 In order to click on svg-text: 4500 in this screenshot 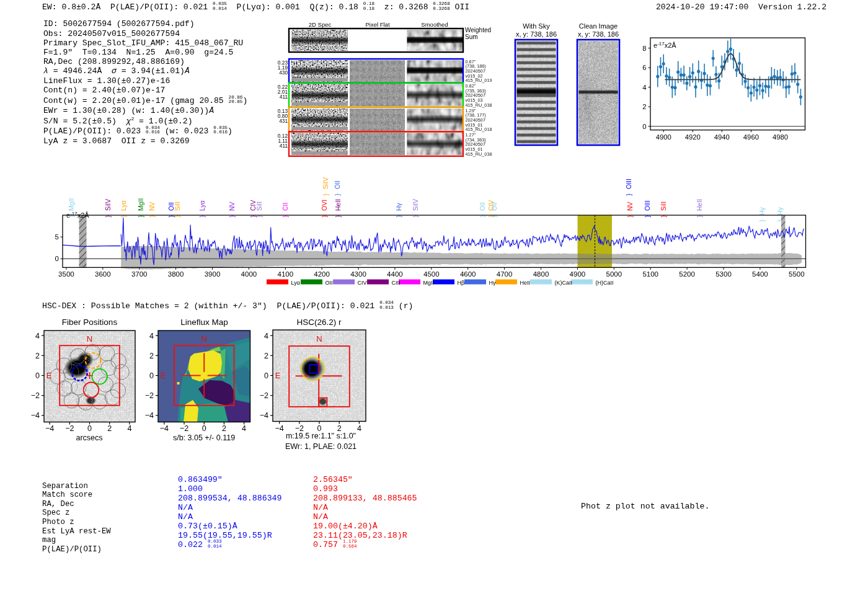, I will do `click(432, 274)`.